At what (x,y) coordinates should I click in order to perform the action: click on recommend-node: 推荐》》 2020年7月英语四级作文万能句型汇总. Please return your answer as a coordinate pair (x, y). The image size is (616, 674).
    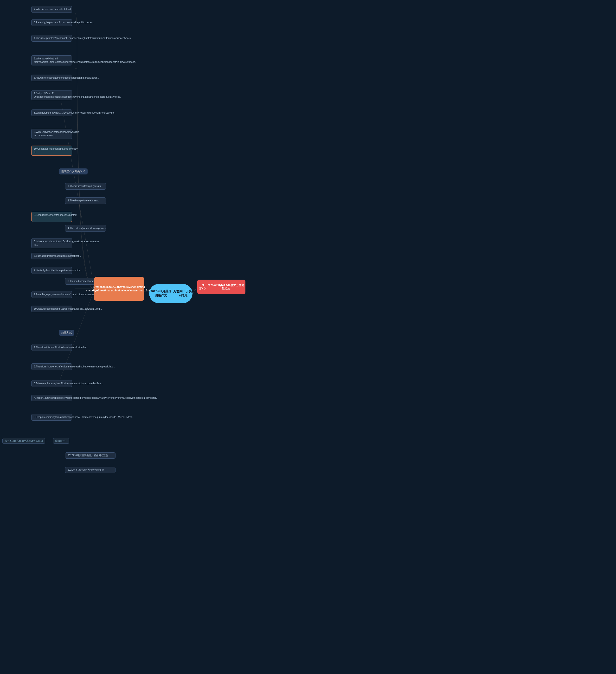
    Looking at the image, I should click on (221, 287).